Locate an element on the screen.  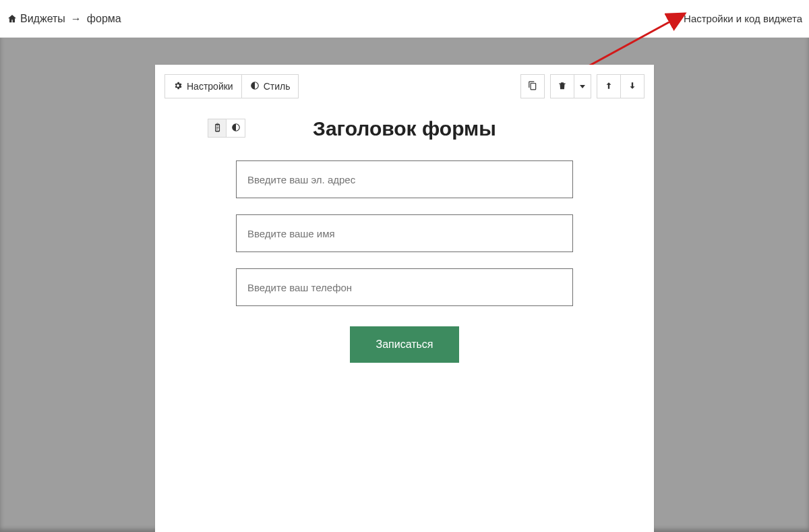
chevron-down-icon is located at coordinates (582, 86).